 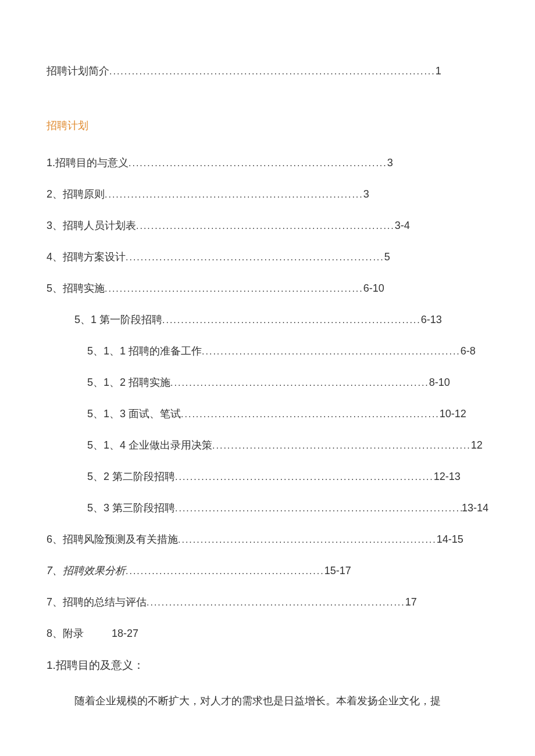 What do you see at coordinates (411, 602) in the screenshot?
I see `toc-entry-page: 17` at bounding box center [411, 602].